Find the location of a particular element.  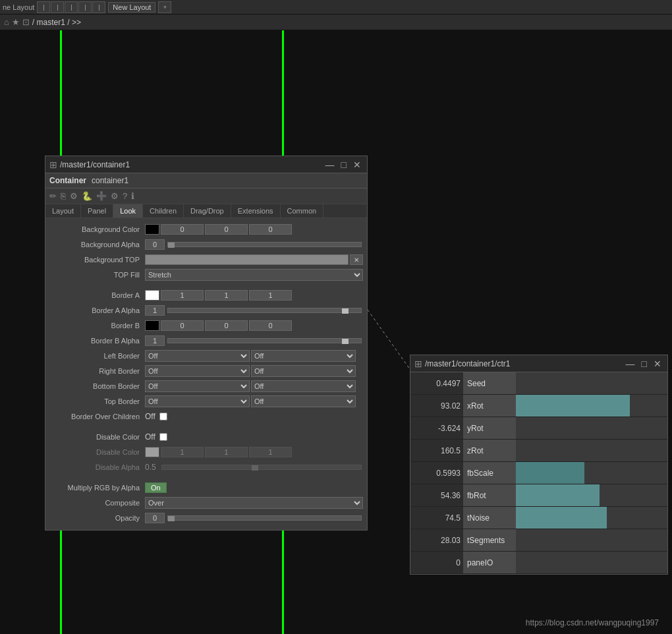

disable-color-val-r is located at coordinates (182, 452).